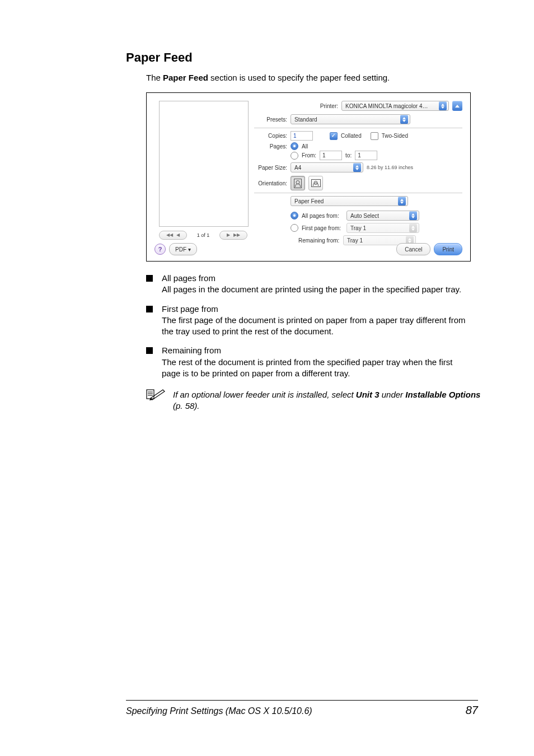 Image resolution: width=534 pixels, height=756 pixels. Describe the element at coordinates (294, 146) in the screenshot. I see `pages-all-radio` at that location.